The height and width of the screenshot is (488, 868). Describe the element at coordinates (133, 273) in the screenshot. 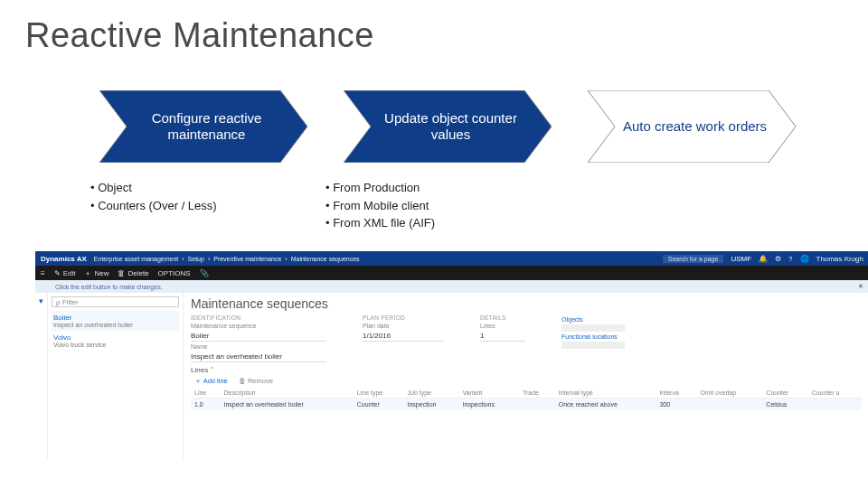

I see `delete-button: 🗑Delete` at that location.